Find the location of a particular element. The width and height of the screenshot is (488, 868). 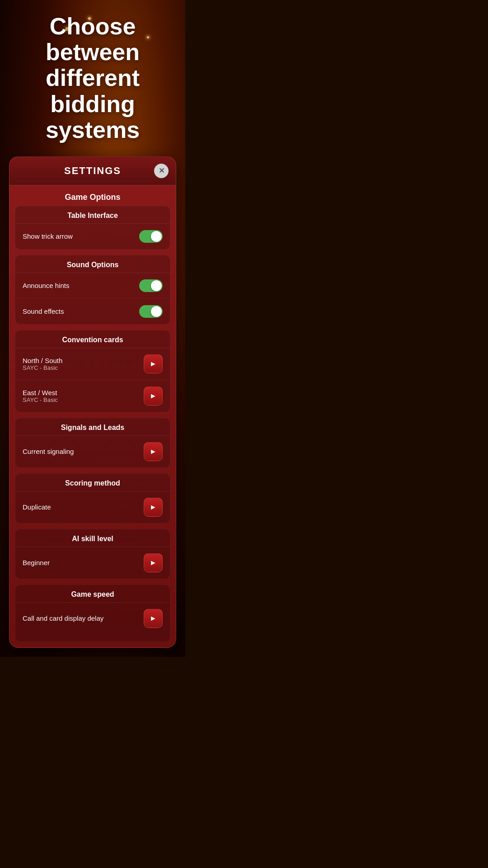

arrow-right-icon-2: ► is located at coordinates (153, 396).